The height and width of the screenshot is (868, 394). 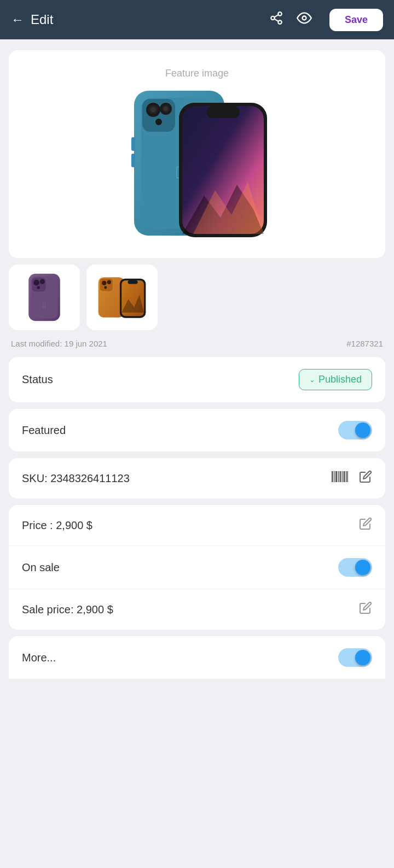 I want to click on toggle-thumb, so click(x=363, y=430).